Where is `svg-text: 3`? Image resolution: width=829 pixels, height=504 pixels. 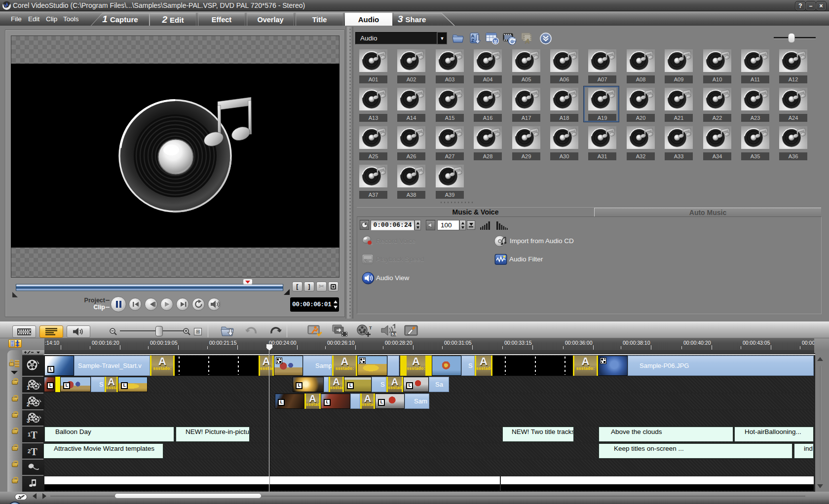 svg-text: 3 is located at coordinates (28, 421).